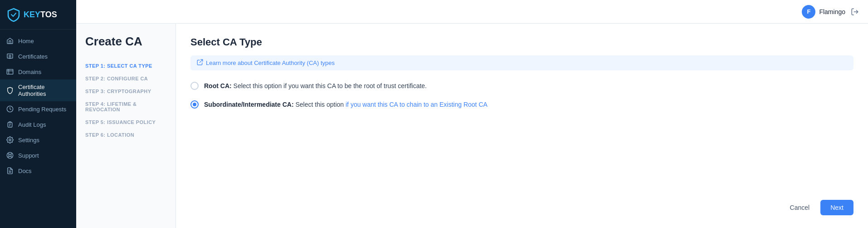 Image resolution: width=868 pixels, height=228 pixels. I want to click on sidebar-item-support: Support, so click(38, 155).